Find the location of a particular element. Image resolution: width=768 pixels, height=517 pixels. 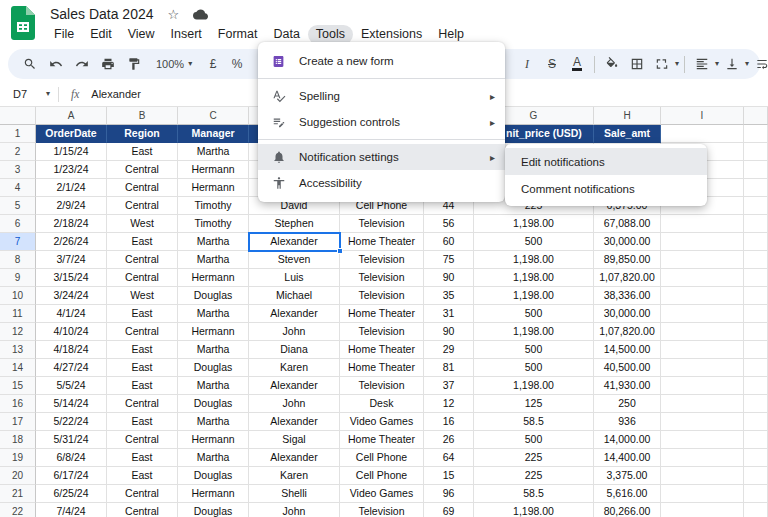

cell-J4 is located at coordinates (756, 188).